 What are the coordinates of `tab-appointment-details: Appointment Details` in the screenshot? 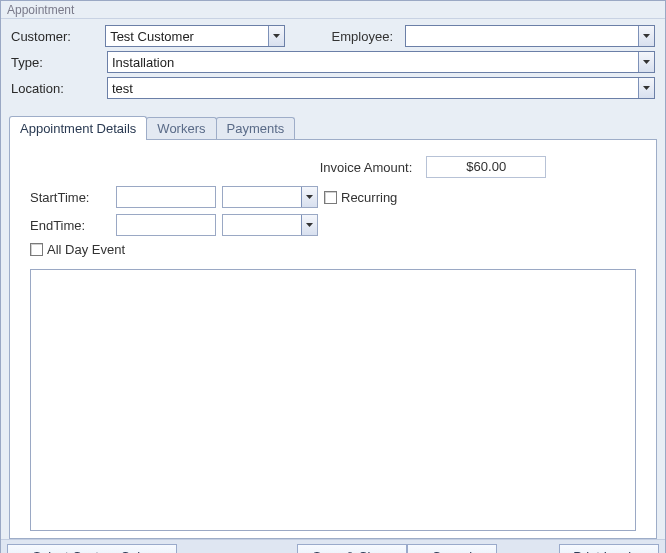 It's located at (78, 128).